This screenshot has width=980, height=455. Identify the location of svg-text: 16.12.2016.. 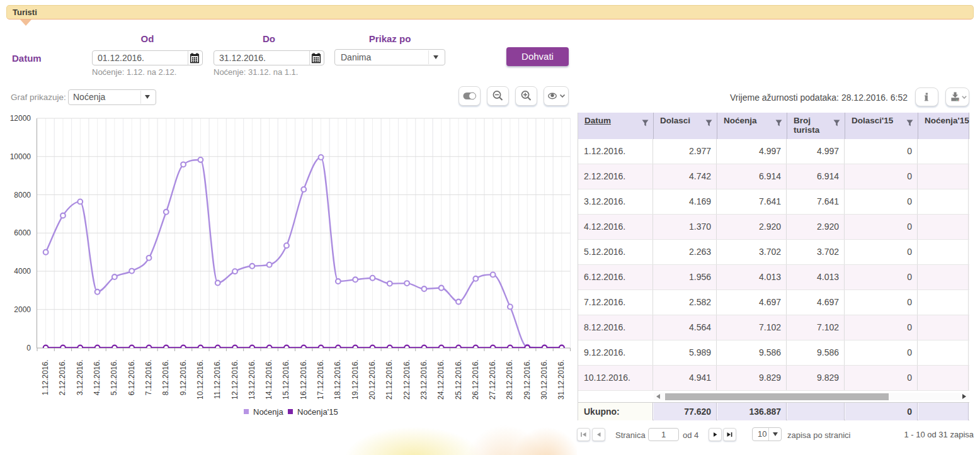
(304, 380).